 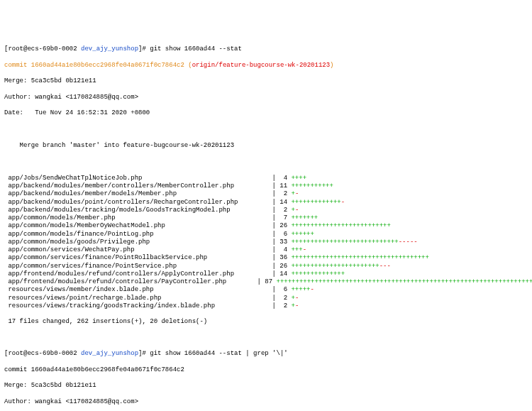 I want to click on file-stat-row: app/backend/modules/point/controllers/Re…, so click(x=266, y=203).